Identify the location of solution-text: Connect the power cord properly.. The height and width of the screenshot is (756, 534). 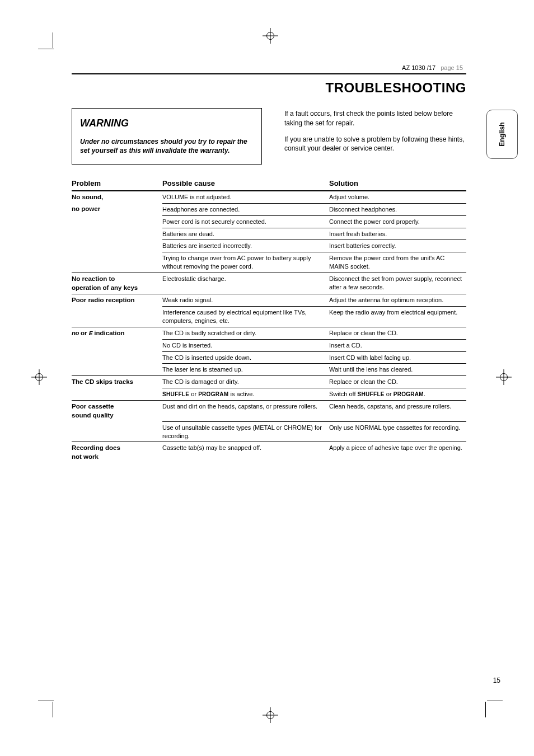
(397, 222).